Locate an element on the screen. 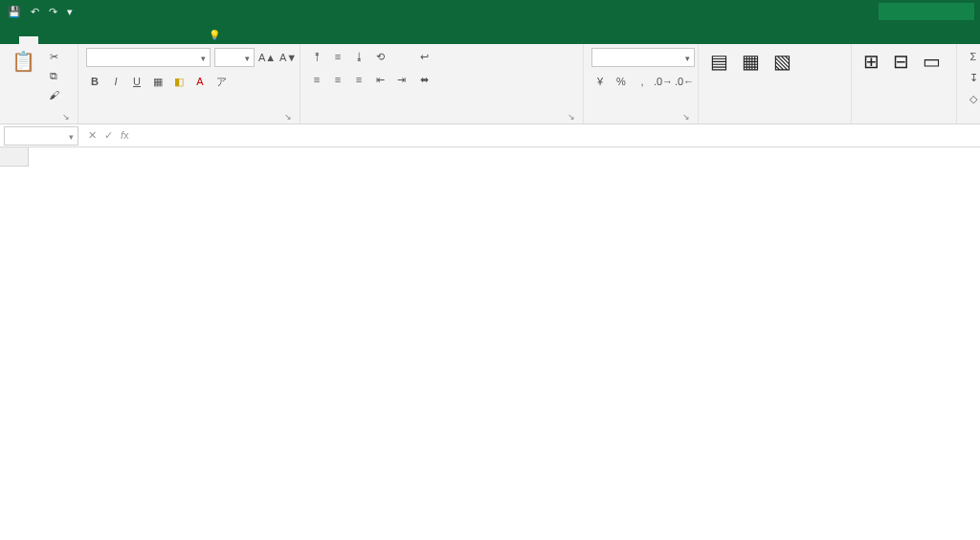 The width and height of the screenshot is (980, 540). cond-format-icon: ▤ is located at coordinates (720, 61).